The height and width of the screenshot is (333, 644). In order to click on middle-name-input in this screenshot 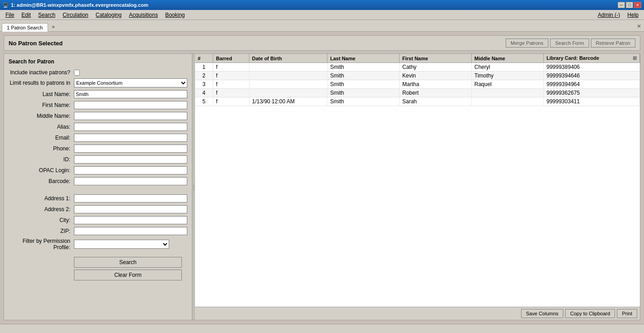, I will do `click(131, 116)`.